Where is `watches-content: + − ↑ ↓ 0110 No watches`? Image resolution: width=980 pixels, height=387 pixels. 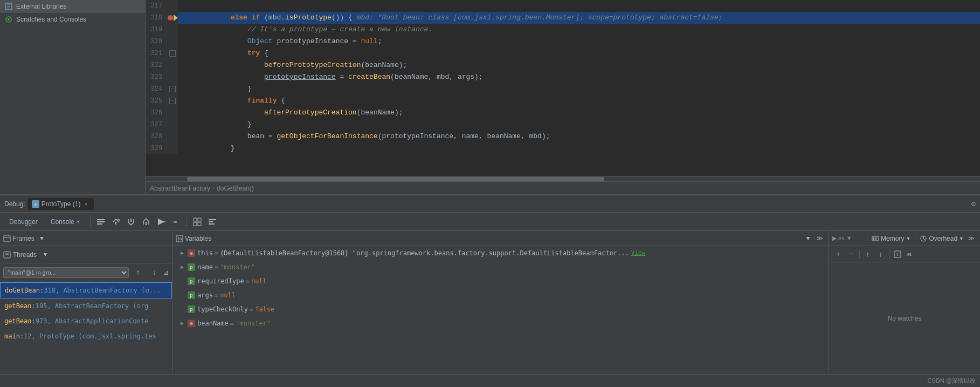 watches-content: + − ↑ ↓ 0110 No watches is located at coordinates (905, 310).